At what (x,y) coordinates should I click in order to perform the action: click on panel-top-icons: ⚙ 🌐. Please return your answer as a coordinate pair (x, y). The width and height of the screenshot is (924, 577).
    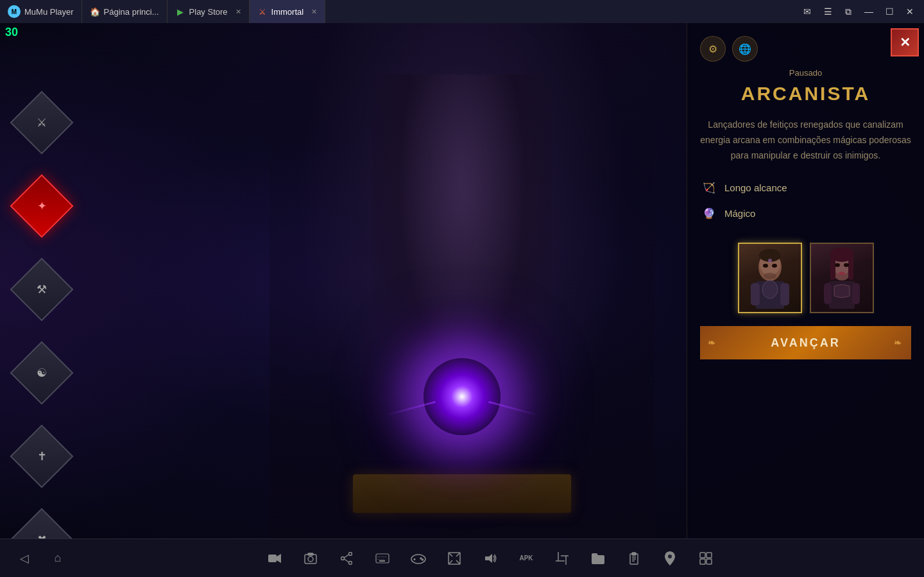
    Looking at the image, I should click on (806, 49).